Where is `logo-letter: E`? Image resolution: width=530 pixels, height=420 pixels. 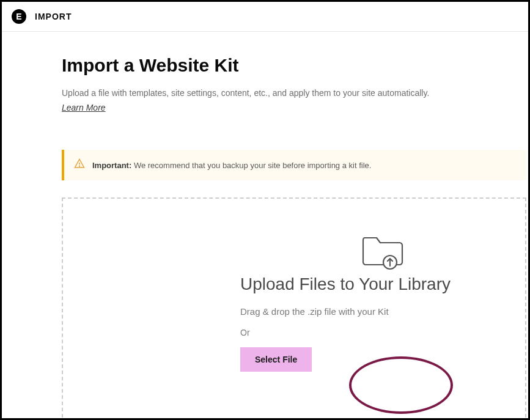 logo-letter: E is located at coordinates (18, 17).